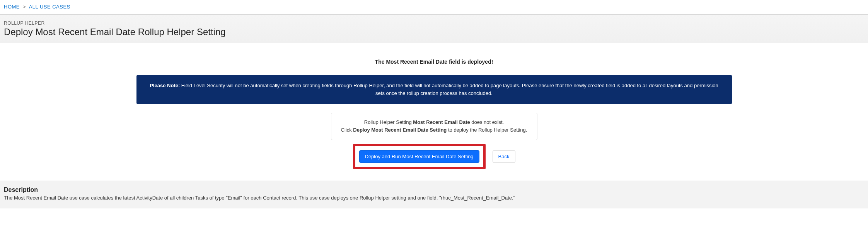  Describe the element at coordinates (434, 90) in the screenshot. I see `please-note-banner: Please Note: Field Level Security will n…` at that location.